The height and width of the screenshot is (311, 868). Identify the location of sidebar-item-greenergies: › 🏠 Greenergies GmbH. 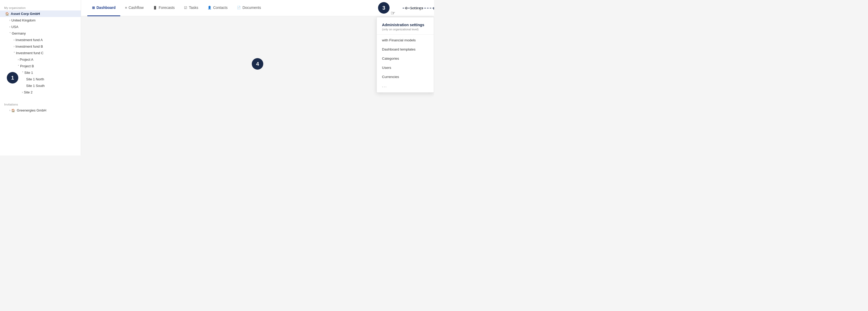
(40, 110).